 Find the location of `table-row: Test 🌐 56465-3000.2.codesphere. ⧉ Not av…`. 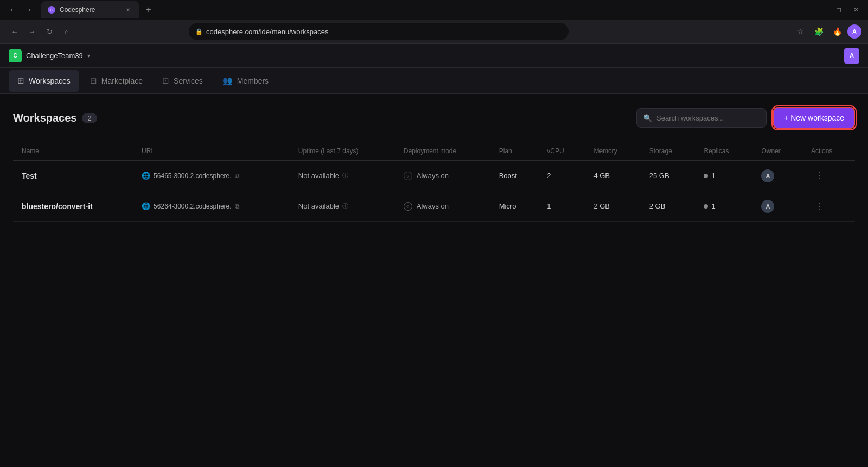

table-row: Test 🌐 56465-3000.2.codesphere. ⧉ Not av… is located at coordinates (434, 176).